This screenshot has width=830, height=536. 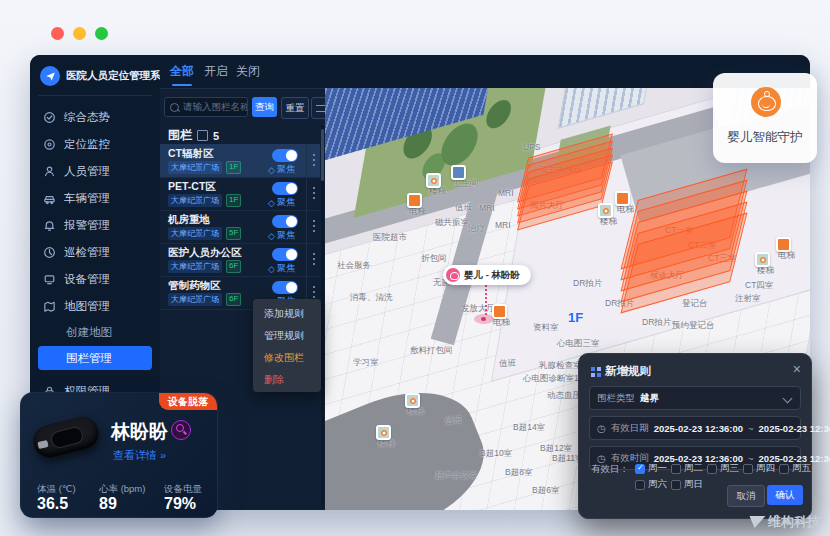 What do you see at coordinates (687, 484) in the screenshot?
I see `day-checkbox-sun: 周日` at bounding box center [687, 484].